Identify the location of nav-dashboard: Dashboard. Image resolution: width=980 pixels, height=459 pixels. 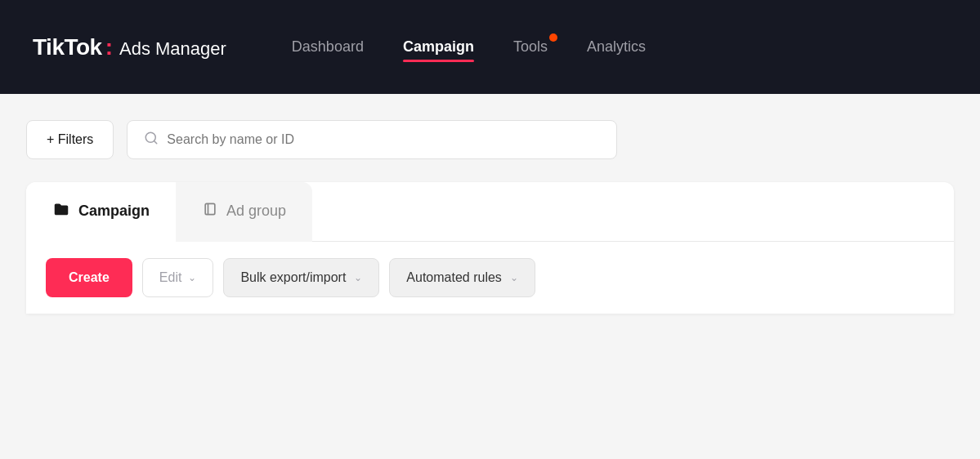
(328, 47).